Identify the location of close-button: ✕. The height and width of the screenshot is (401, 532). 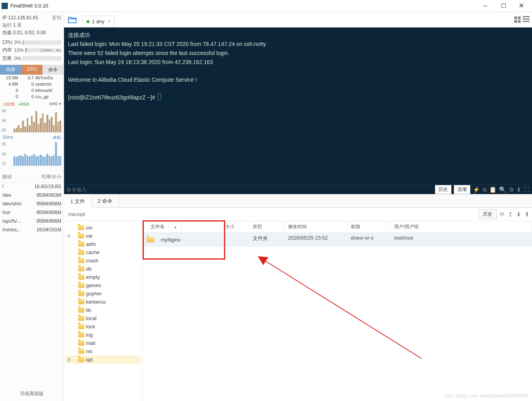
(521, 6).